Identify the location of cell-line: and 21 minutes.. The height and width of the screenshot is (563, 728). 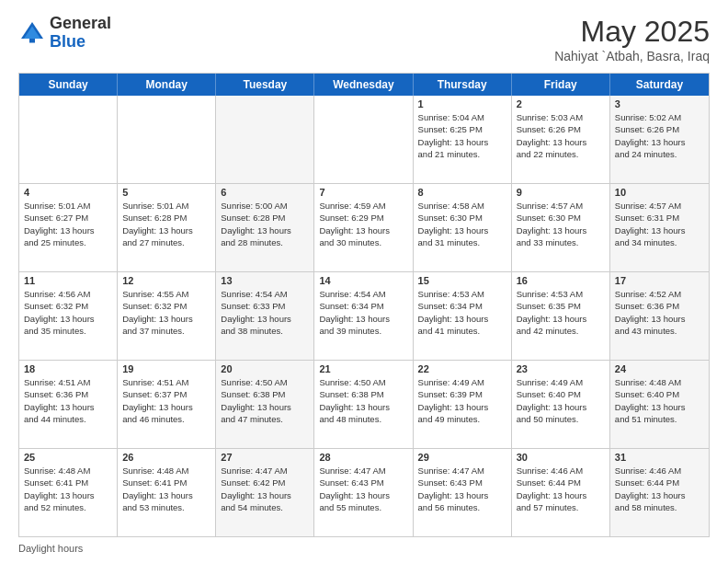
(462, 155).